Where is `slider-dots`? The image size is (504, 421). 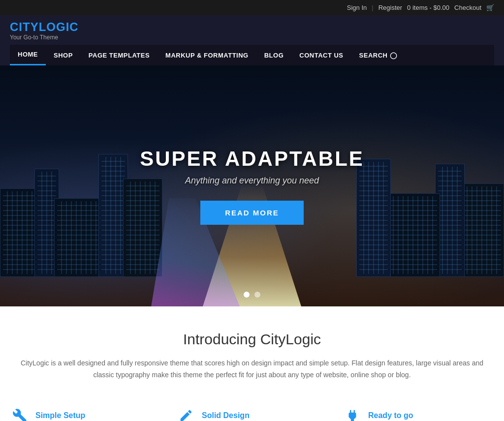 slider-dots is located at coordinates (252, 295).